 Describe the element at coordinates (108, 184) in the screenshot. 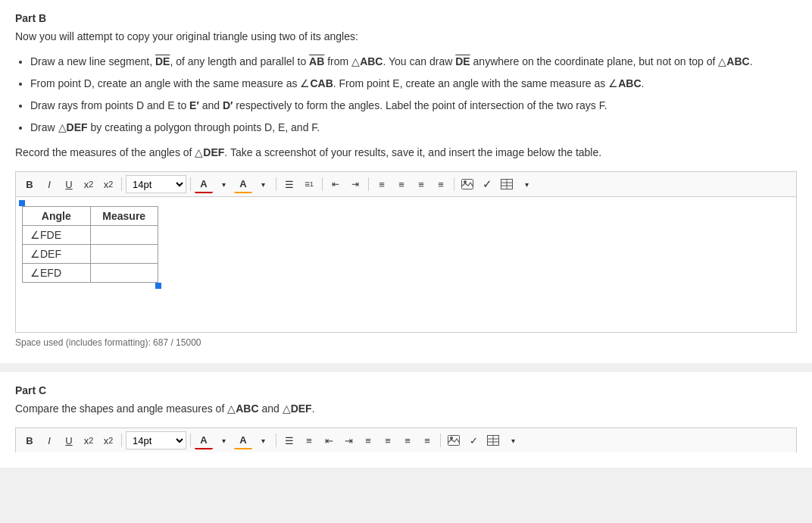

I see `subscript-button: x2` at that location.